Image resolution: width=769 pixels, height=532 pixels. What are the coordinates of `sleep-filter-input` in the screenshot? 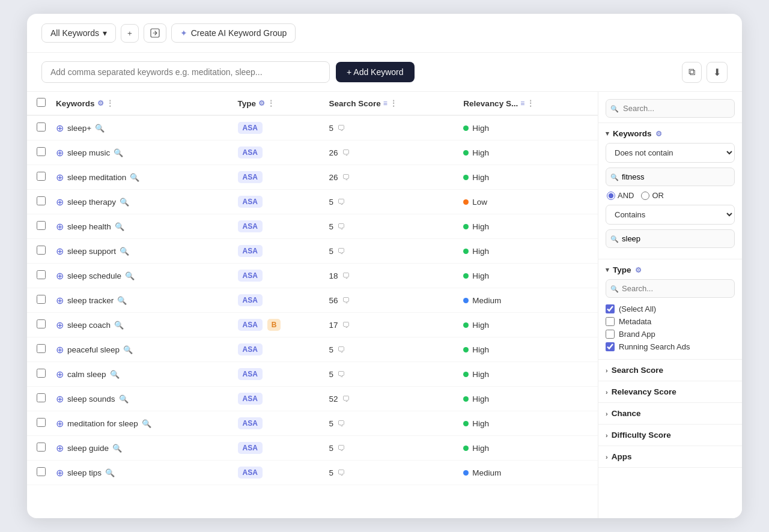 It's located at (670, 239).